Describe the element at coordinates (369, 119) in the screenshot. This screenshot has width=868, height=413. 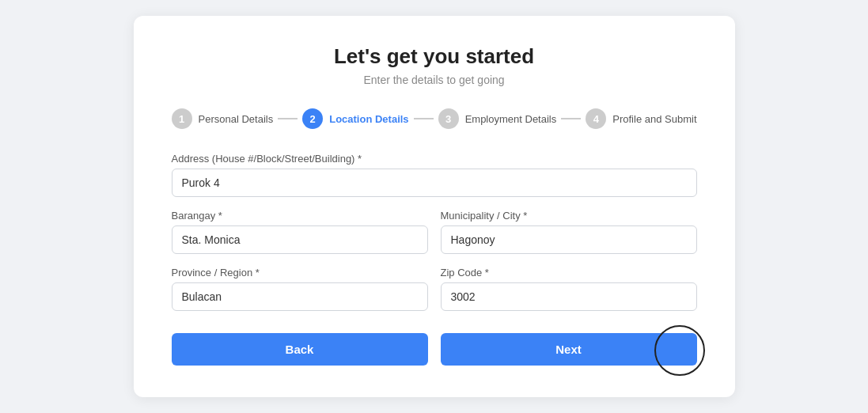
I see `step-2-label: Location Details` at that location.